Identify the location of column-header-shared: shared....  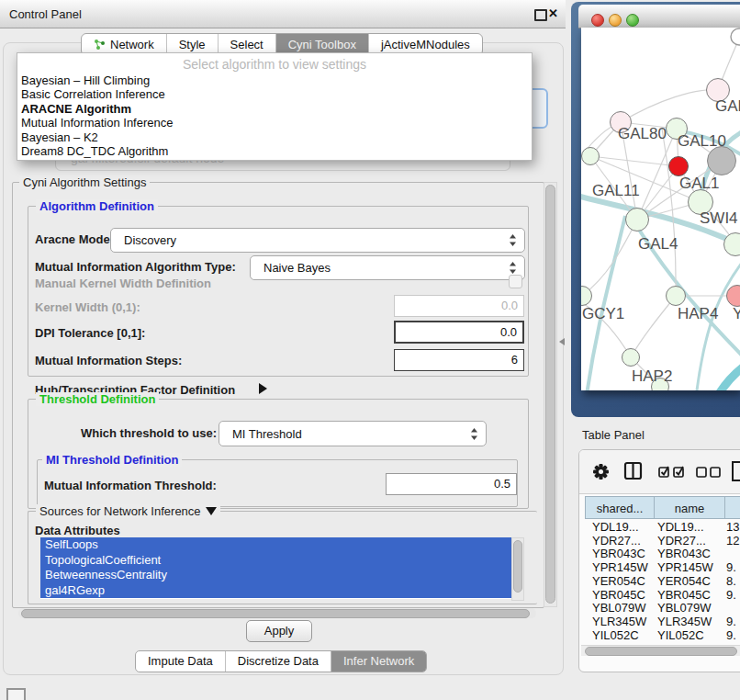
(620, 507).